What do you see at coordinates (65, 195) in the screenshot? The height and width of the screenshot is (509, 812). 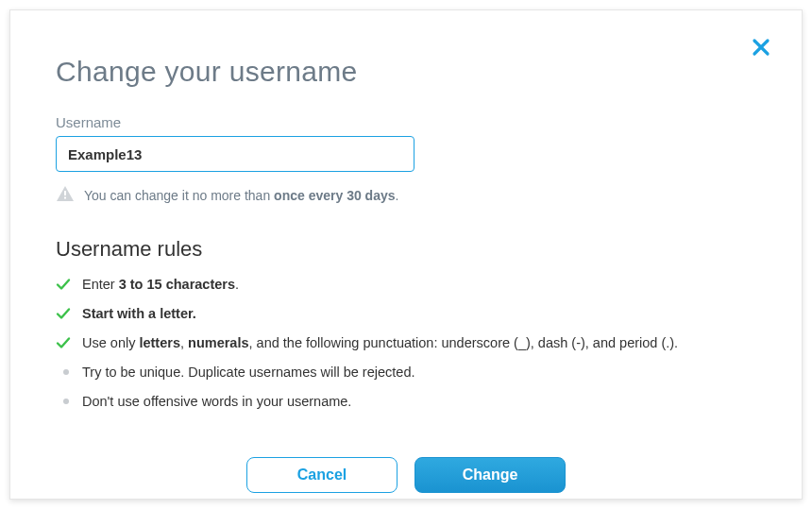 I see `warning-icon` at bounding box center [65, 195].